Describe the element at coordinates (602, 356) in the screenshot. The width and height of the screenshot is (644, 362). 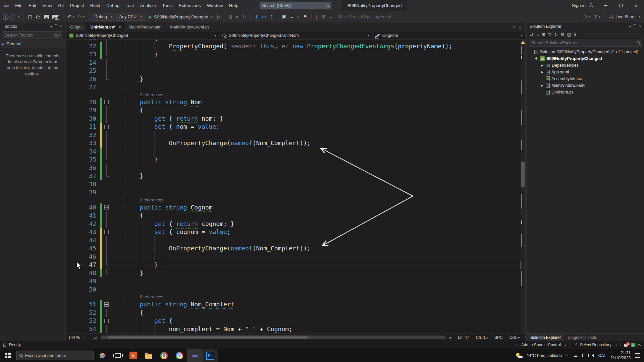
I see `language-indicator: CAT` at that location.